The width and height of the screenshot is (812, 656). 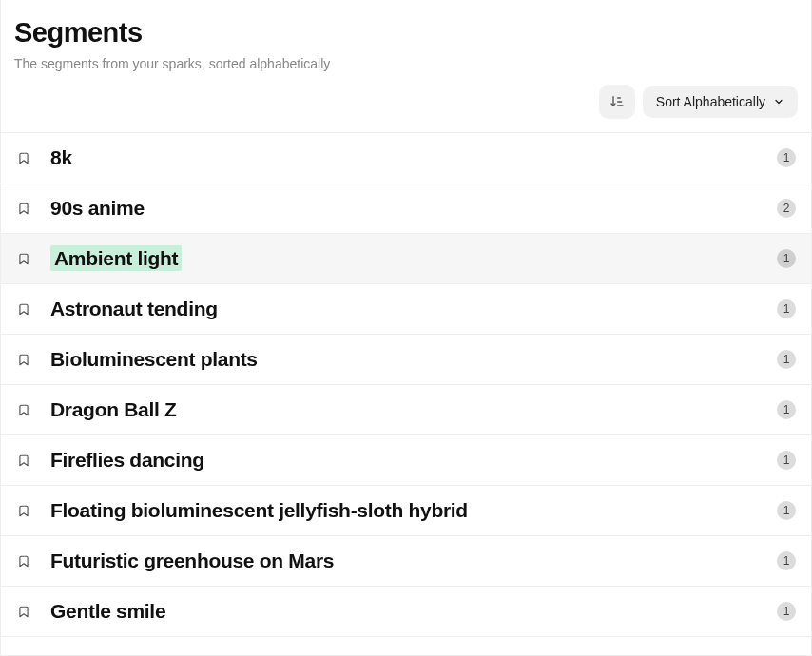 What do you see at coordinates (404, 561) in the screenshot?
I see `segment-label: Futuristic greenhouse on Mars` at bounding box center [404, 561].